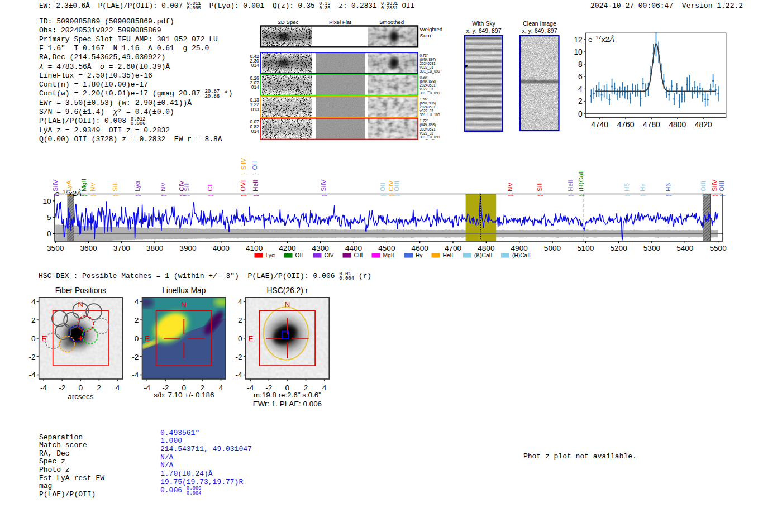 The height and width of the screenshot is (532, 782). What do you see at coordinates (387, 248) in the screenshot?
I see `svg-text: 4500` at bounding box center [387, 248].